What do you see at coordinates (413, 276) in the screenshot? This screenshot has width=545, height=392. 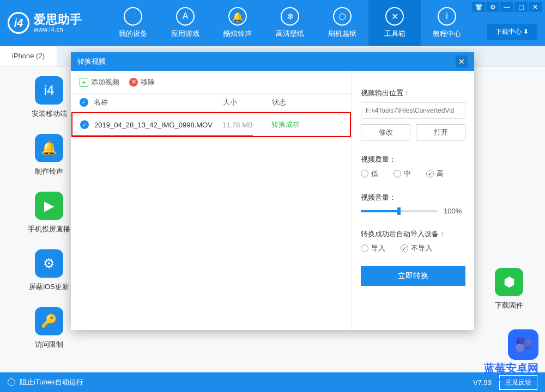 I see `convert-now-button: 立即转换` at bounding box center [413, 276].